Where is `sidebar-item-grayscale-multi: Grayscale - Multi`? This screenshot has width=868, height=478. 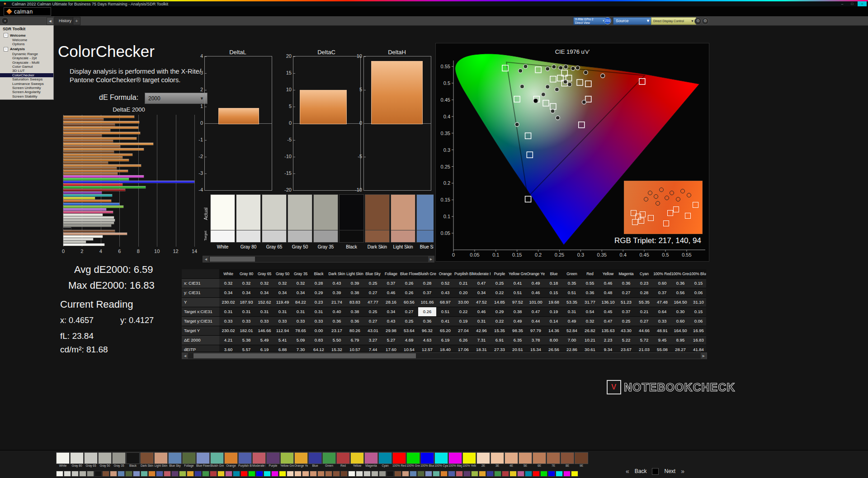
sidebar-item-grayscale-multi: Grayscale - Multi is located at coordinates (27, 62).